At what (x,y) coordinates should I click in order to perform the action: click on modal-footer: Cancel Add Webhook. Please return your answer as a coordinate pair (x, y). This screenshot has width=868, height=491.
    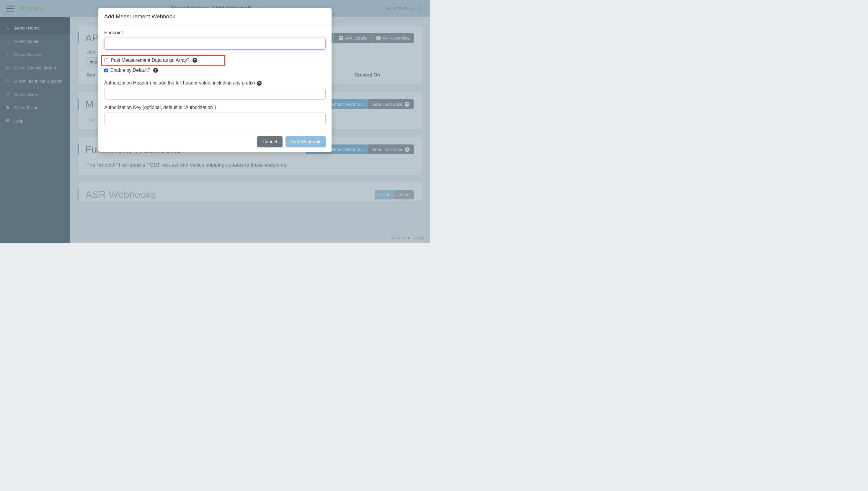
    Looking at the image, I should click on (215, 142).